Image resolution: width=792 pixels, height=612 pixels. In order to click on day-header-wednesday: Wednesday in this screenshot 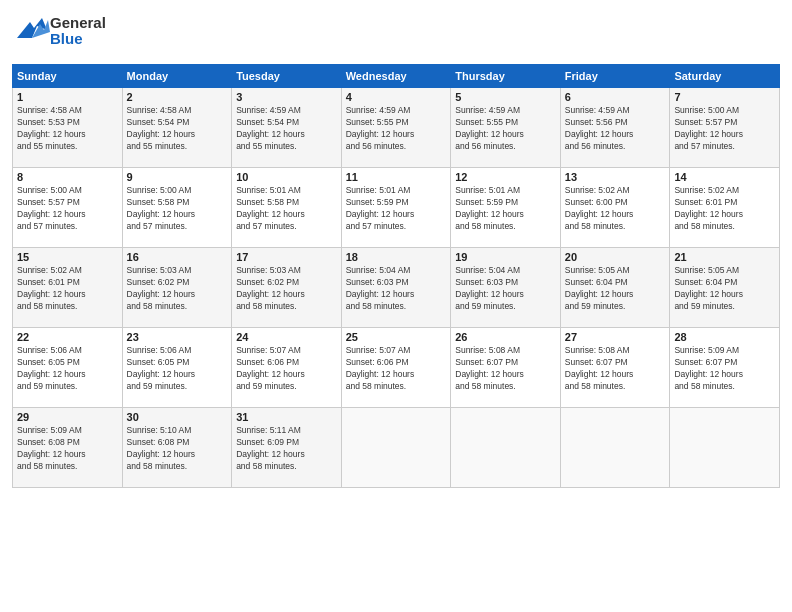, I will do `click(396, 76)`.